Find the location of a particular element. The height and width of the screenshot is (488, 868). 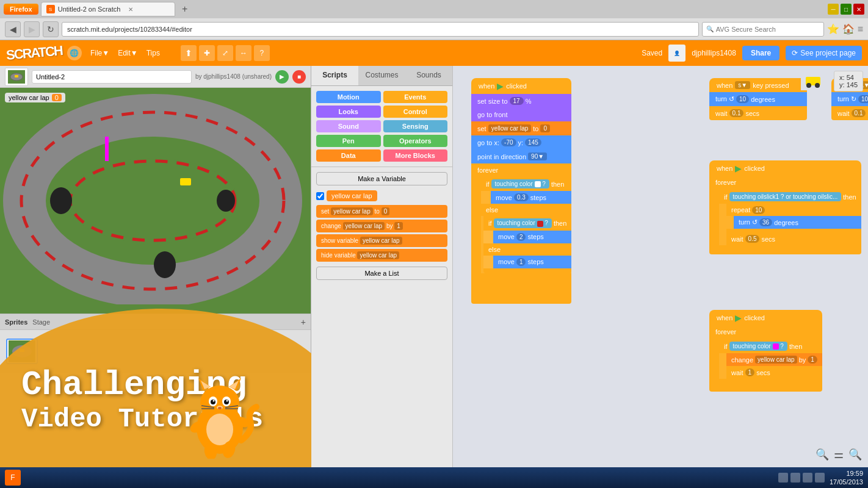

search-input is located at coordinates (759, 29).